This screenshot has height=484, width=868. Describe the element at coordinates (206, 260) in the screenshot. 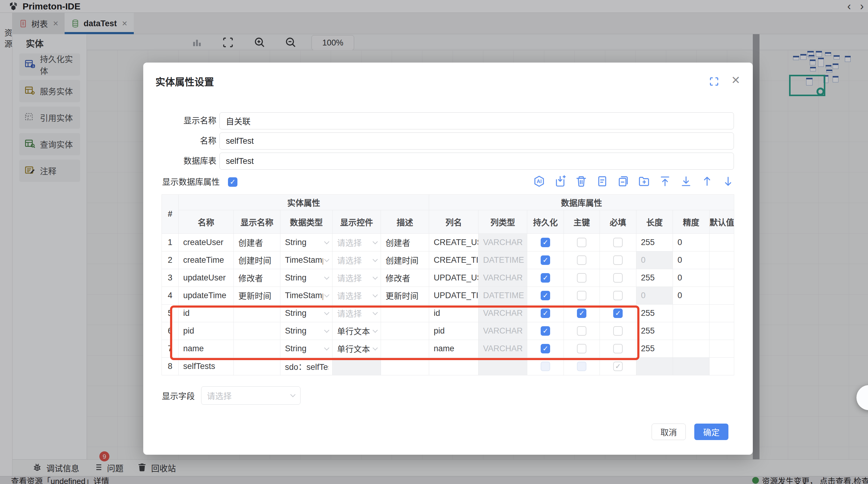

I see `cell-name: createTime` at that location.